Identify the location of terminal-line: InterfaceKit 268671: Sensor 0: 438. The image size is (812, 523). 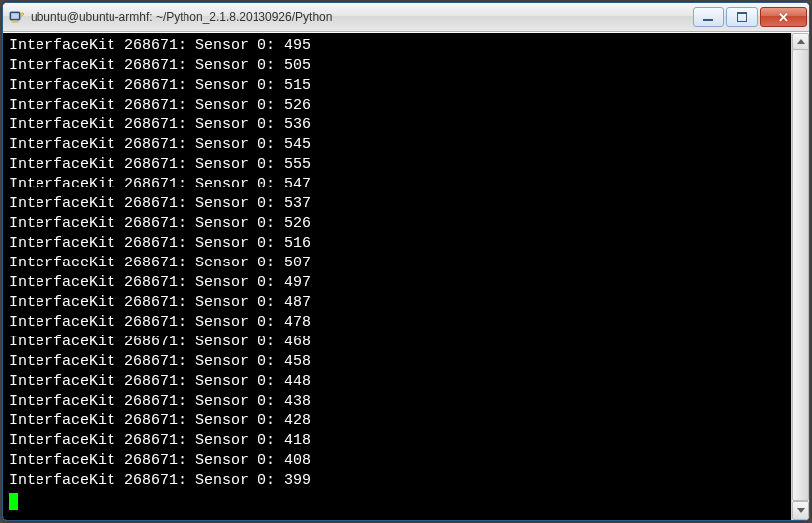
(397, 402).